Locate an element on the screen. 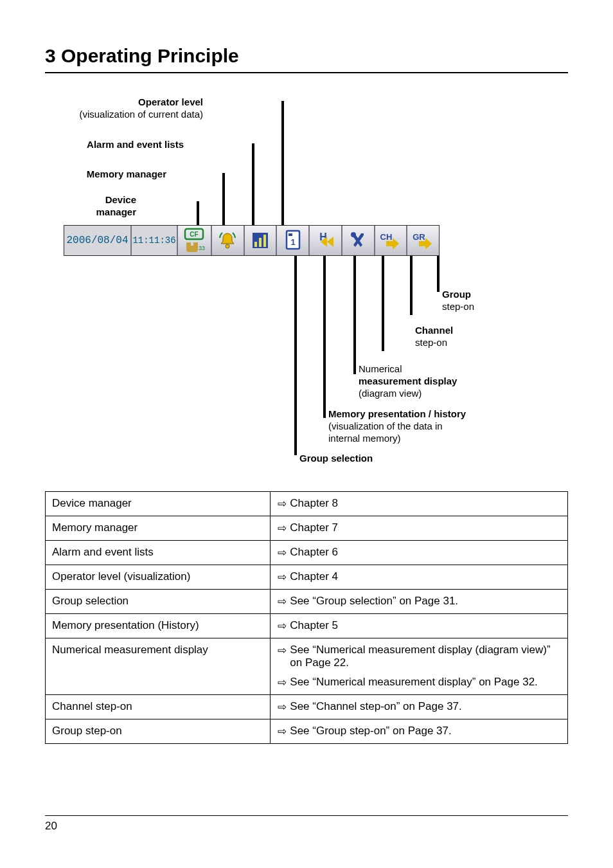 This screenshot has height=868, width=613. footer-rule is located at coordinates (306, 815).